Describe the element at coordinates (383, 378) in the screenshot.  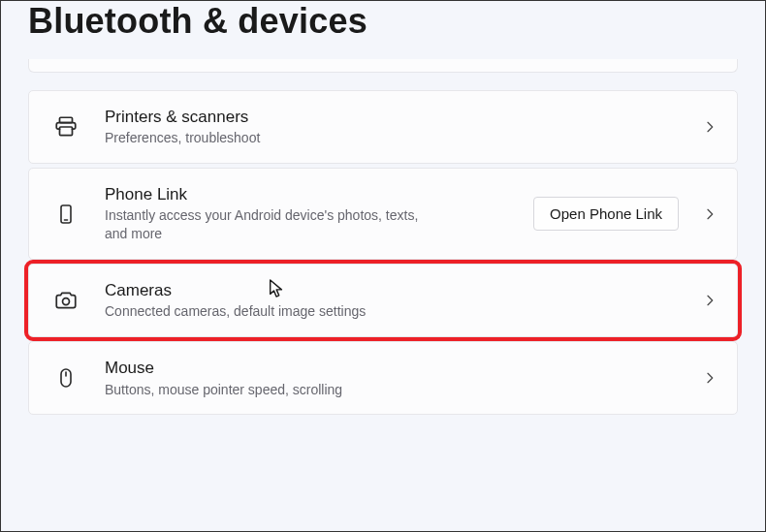
I see `setting-row-mouse: Mouse Buttons, mouse pointer speed, scro…` at that location.